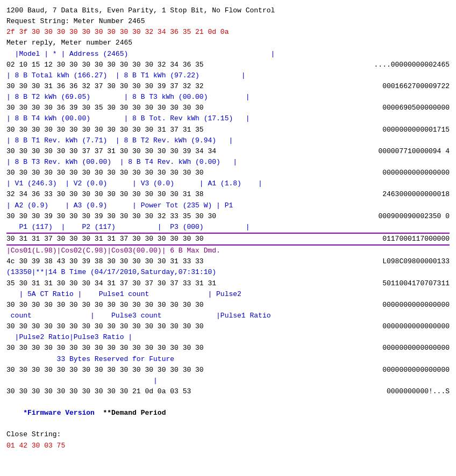 This screenshot has height=476, width=456. Describe the element at coordinates (228, 162) in the screenshot. I see `table-row: | 8 B T3 Rev. kWh (00.00) | 8 B T4 Rev. …` at that location.